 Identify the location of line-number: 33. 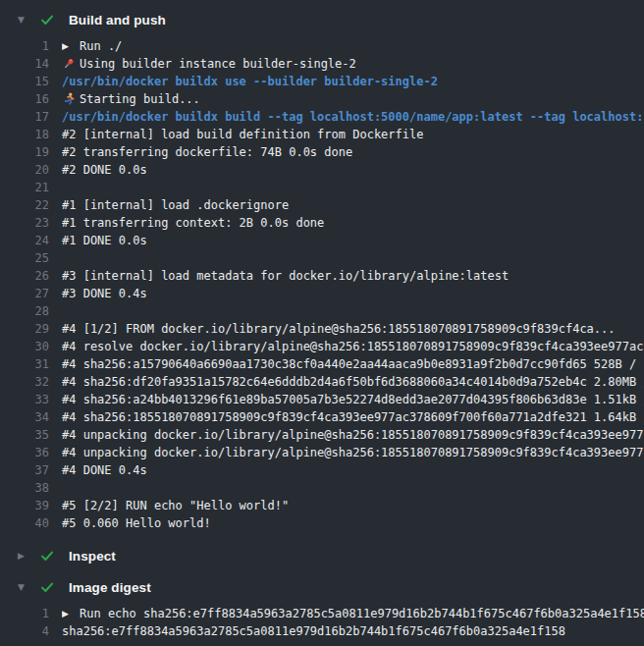
(25, 400).